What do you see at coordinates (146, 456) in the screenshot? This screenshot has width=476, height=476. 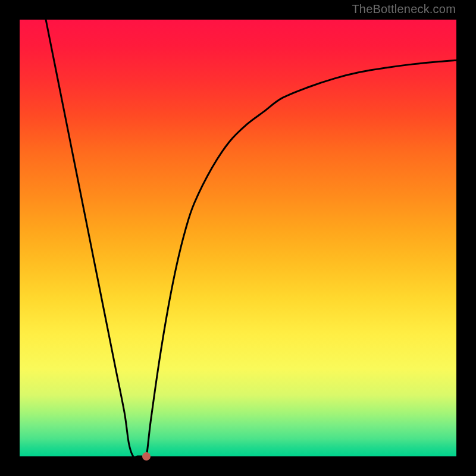 I see `optimal-point-marker` at bounding box center [146, 456].